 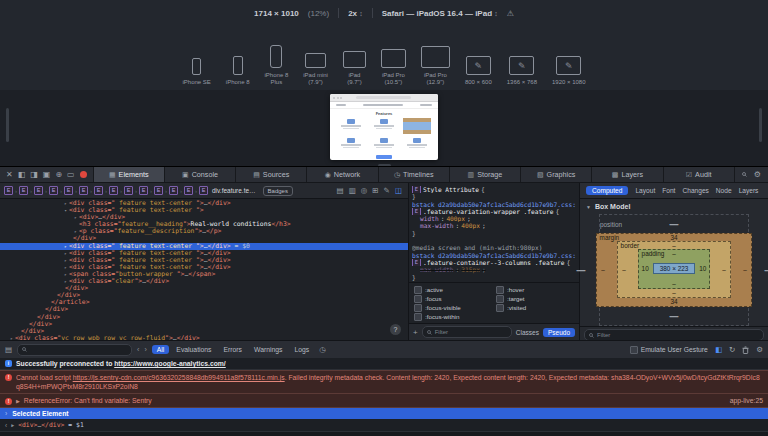 I want to click on split-view-icon: ◫, so click(x=398, y=190).